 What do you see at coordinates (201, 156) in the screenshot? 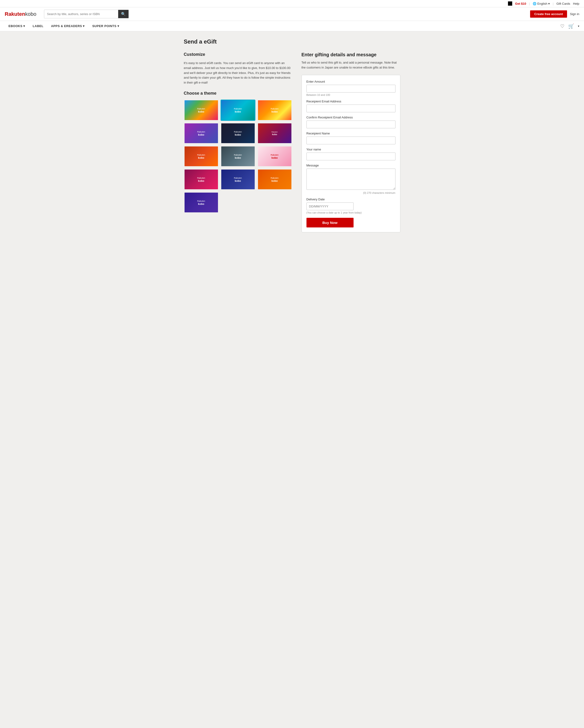
I see `theme-7-bg: Rakuten kobo` at bounding box center [201, 156].